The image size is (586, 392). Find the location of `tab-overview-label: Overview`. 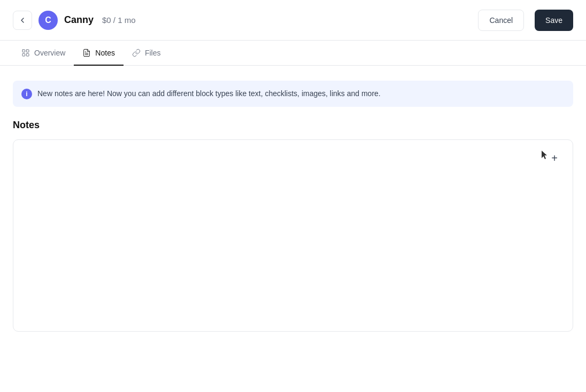

tab-overview-label: Overview is located at coordinates (50, 53).